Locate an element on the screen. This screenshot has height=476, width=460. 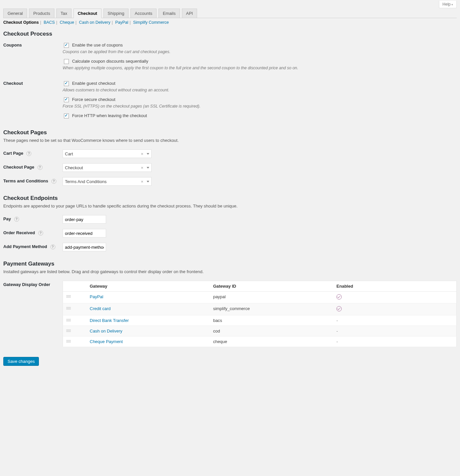
tab-tax: Tax is located at coordinates (64, 13).